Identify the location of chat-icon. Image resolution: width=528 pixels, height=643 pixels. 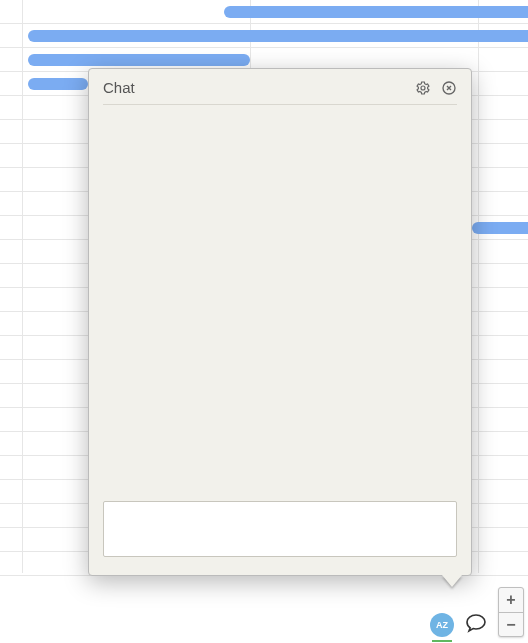
(476, 623).